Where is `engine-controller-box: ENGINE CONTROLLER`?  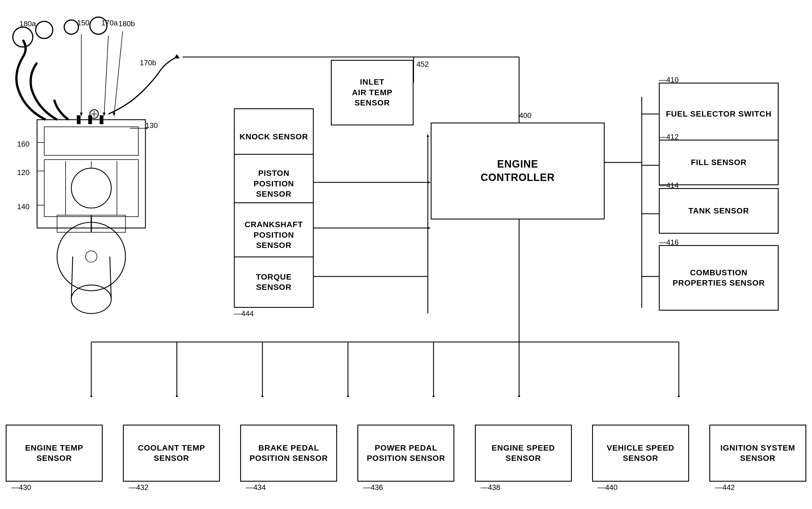
engine-controller-box: ENGINE CONTROLLER is located at coordinates (518, 171).